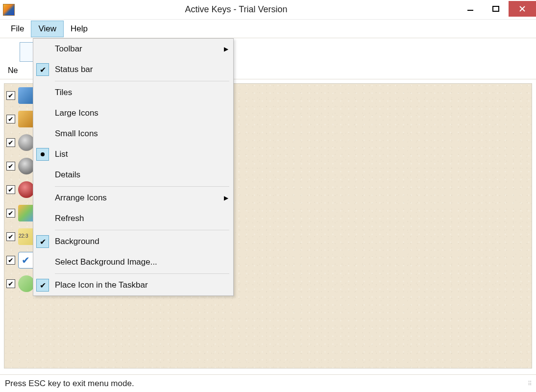  I want to click on menu-label: List, so click(142, 154).